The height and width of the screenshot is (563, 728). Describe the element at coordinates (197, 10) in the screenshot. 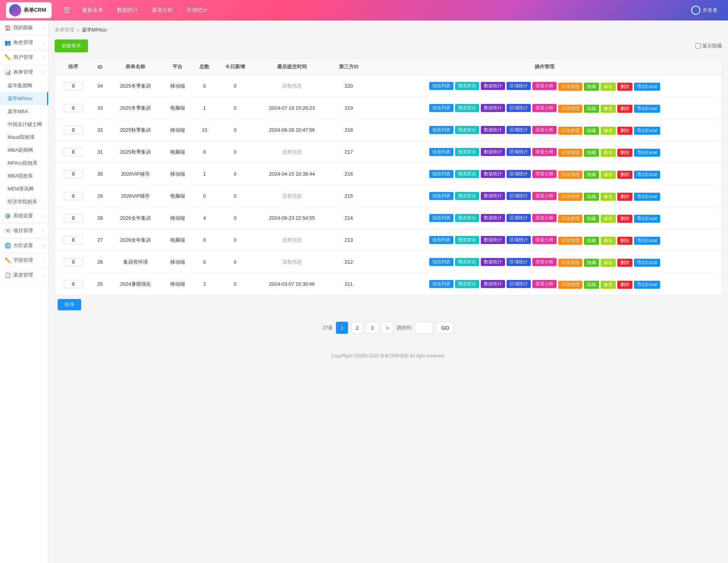

I see `nav-region: 区域统计` at that location.